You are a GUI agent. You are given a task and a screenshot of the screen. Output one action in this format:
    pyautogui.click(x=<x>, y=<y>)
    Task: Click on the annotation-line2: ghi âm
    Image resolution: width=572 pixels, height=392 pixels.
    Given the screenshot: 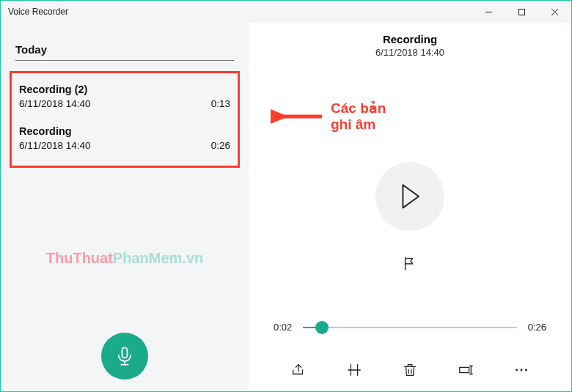 What is the action you would take?
    pyautogui.click(x=358, y=125)
    